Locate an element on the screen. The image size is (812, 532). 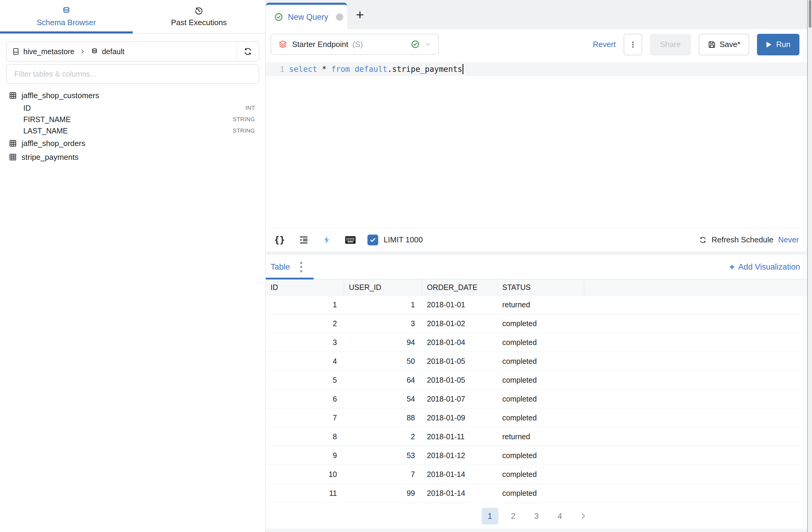
table-row: 11 99 2018-01-14 completed is located at coordinates (536, 493).